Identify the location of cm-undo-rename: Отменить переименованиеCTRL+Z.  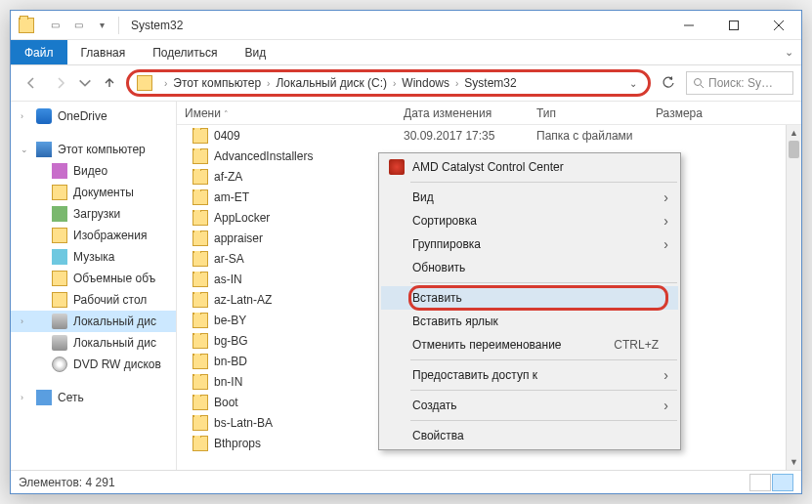
(530, 345).